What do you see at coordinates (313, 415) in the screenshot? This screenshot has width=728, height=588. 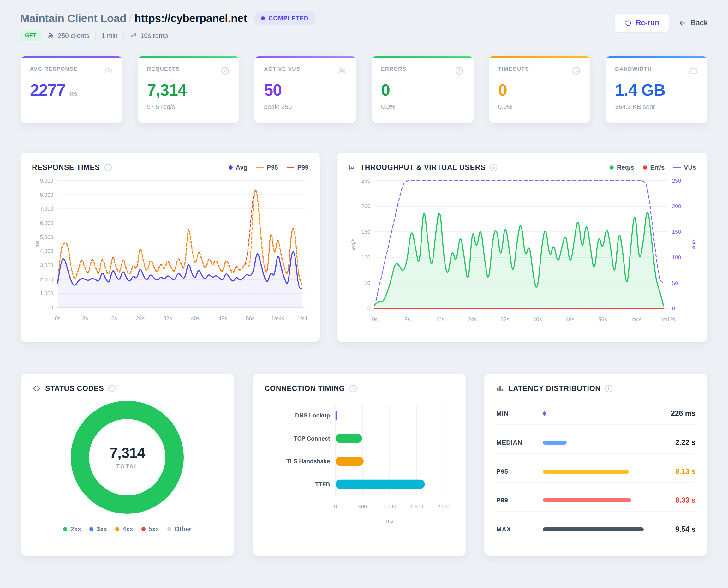 I see `svg-text: DNS Lookup` at bounding box center [313, 415].